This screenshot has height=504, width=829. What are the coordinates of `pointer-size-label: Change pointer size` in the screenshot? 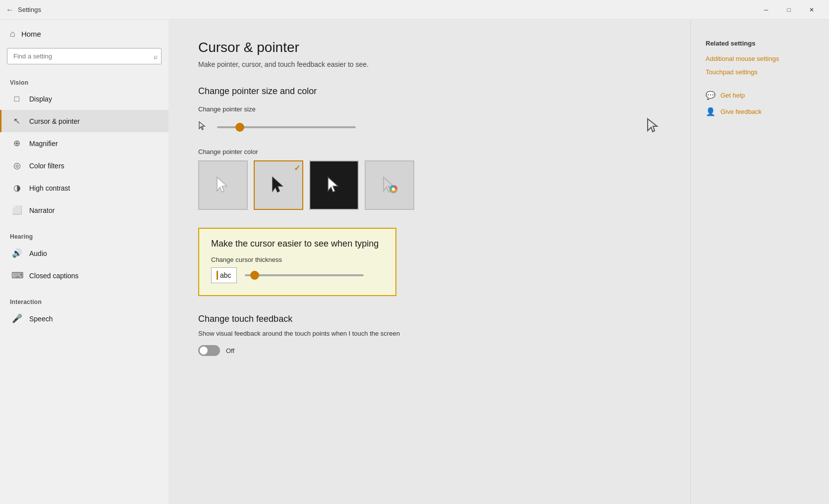 It's located at (429, 109).